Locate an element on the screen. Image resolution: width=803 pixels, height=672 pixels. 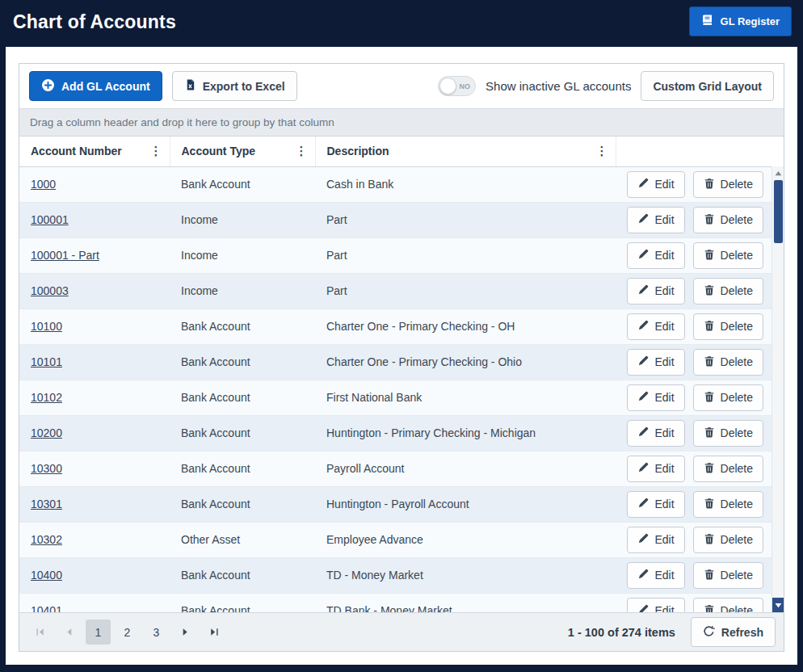
table-row: 1000Bank AccountCash in BankEditDelete is located at coordinates (396, 184).